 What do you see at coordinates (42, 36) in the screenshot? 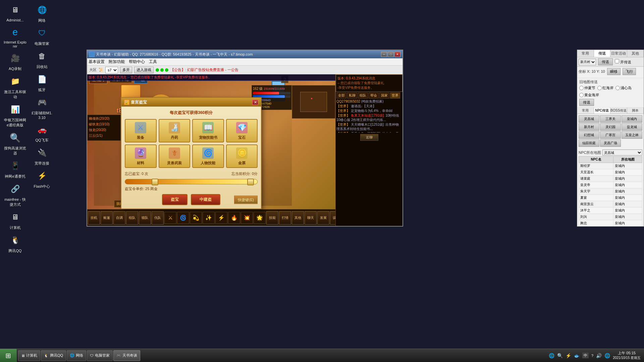
I see `desktop-icon-pcmanager: 🛡 电脑管家` at bounding box center [42, 36].